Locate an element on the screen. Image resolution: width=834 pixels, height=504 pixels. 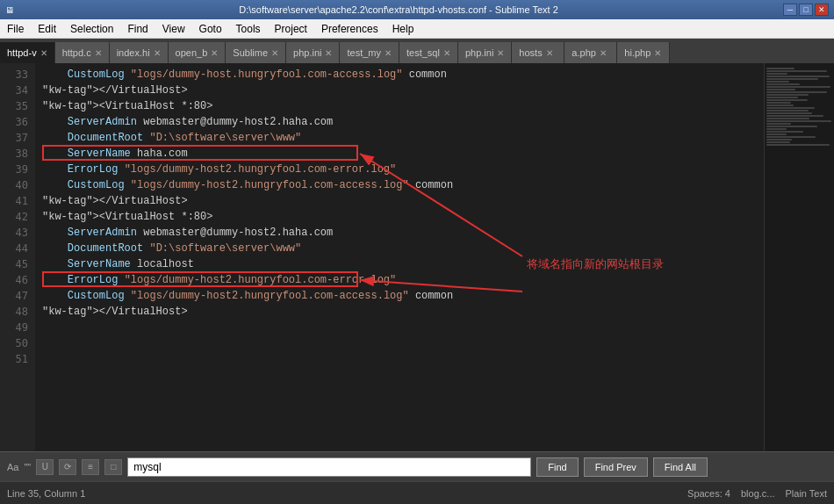
line-number: 36 is located at coordinates (18, 122).